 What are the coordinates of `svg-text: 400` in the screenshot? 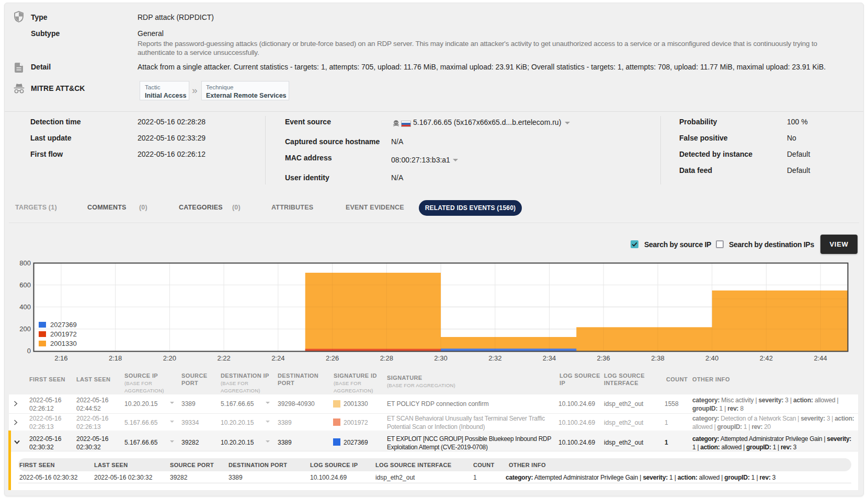 It's located at (25, 307).